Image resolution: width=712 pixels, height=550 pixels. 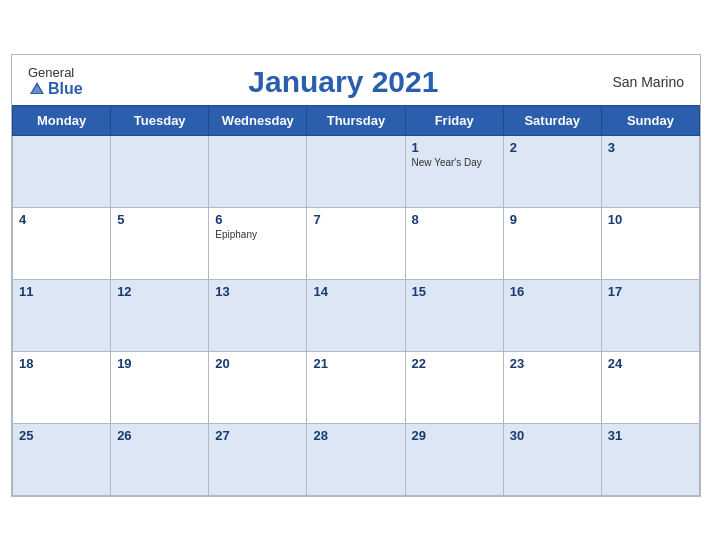 What do you see at coordinates (356, 243) in the screenshot?
I see `calendar-cell: 7` at bounding box center [356, 243].